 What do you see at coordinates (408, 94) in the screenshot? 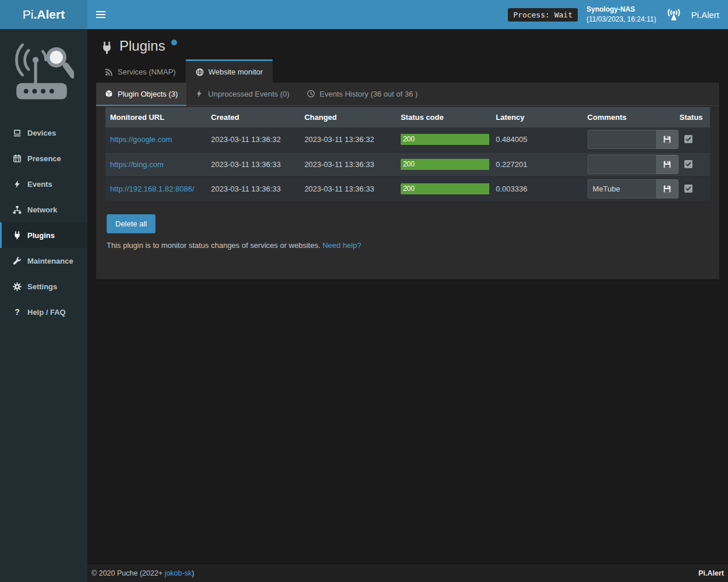
I see `panel-tabs: Plugin Objects (3) Unprocessed Events (0…` at bounding box center [408, 94].